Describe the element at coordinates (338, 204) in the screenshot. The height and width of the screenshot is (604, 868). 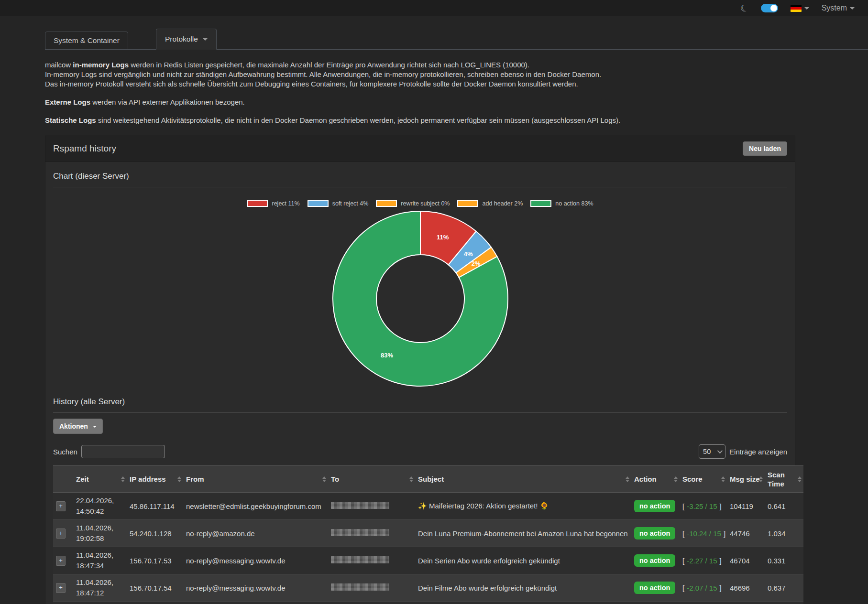
I see `legend-item-soft-reject: soft reject 4%` at that location.